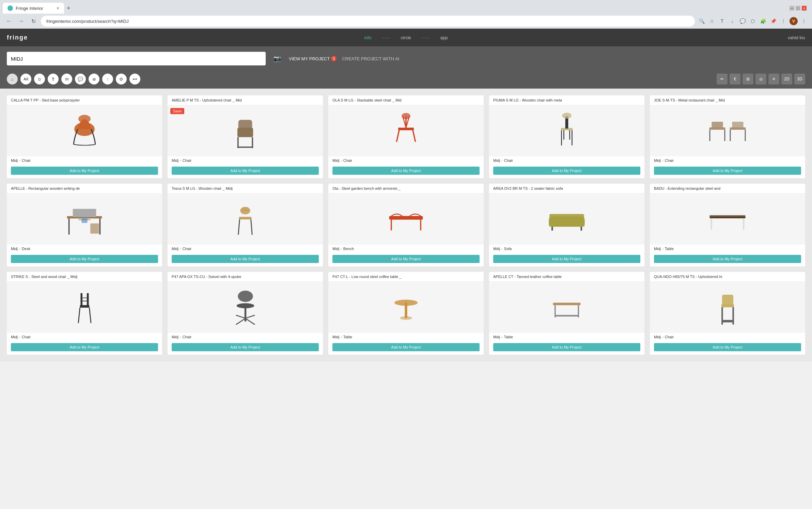 This screenshot has width=812, height=509. I want to click on save-badge: Save, so click(177, 111).